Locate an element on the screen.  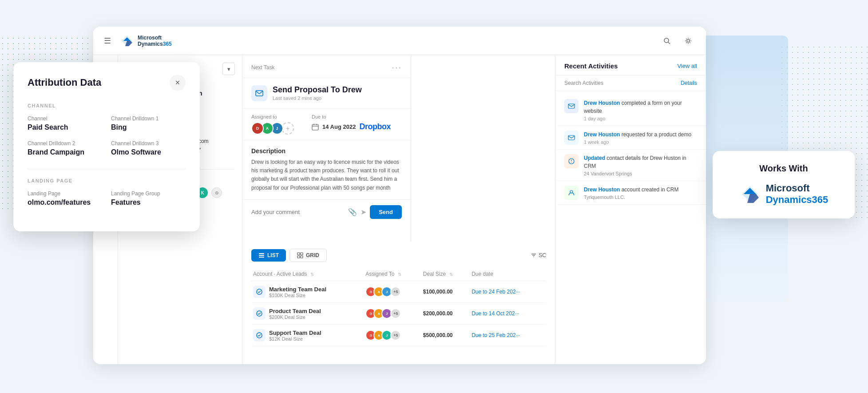
grid-tab-label: GRID is located at coordinates (313, 255).